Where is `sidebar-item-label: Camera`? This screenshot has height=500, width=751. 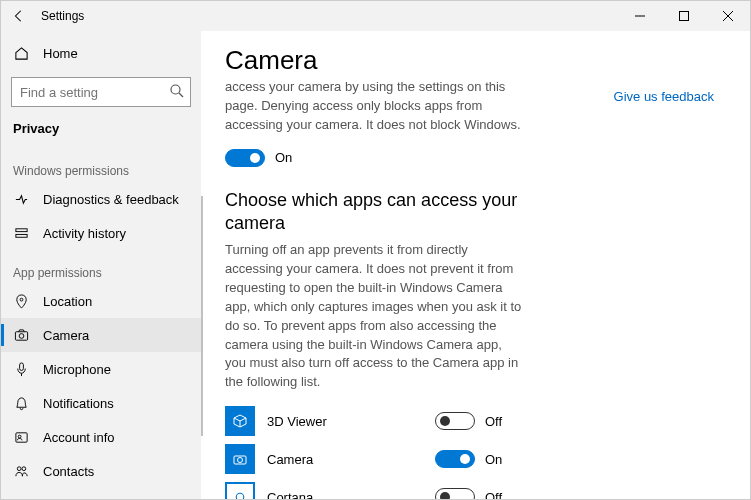
sidebar-item-label: Camera is located at coordinates (66, 336).